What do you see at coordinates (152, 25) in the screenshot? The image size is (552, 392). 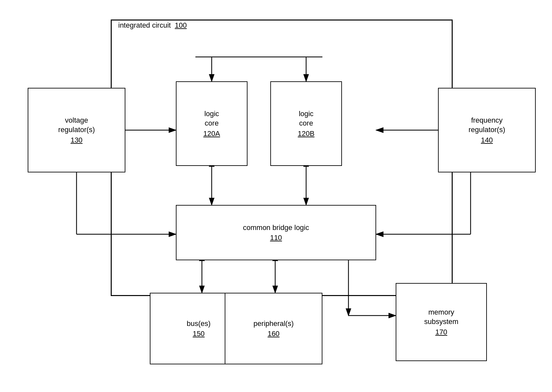 I see `ic-label: integrated circuit 100` at bounding box center [152, 25].